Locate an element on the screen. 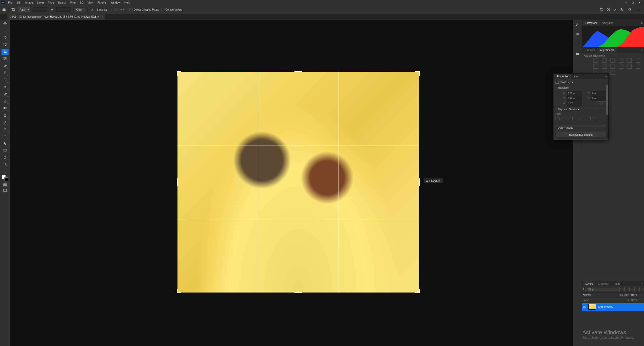 The height and width of the screenshot is (346, 644). cancel-icon is located at coordinates (608, 10).